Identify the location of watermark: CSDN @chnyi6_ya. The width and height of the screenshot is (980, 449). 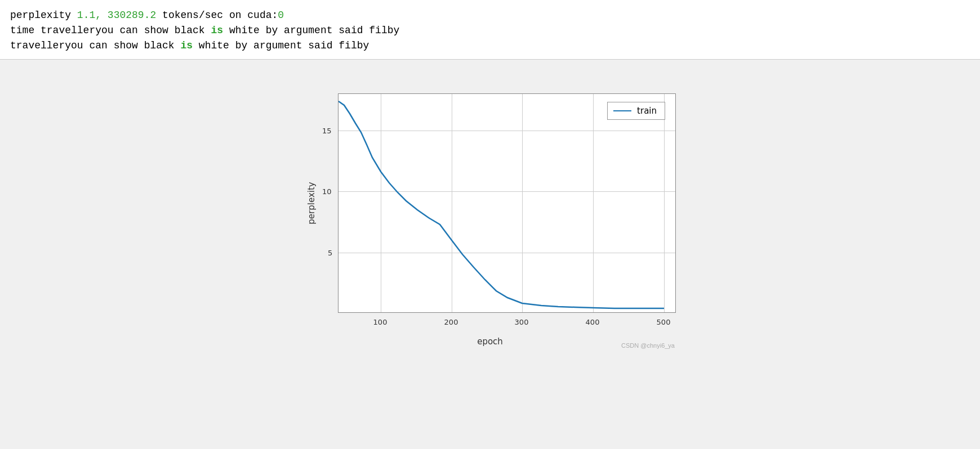
(648, 345).